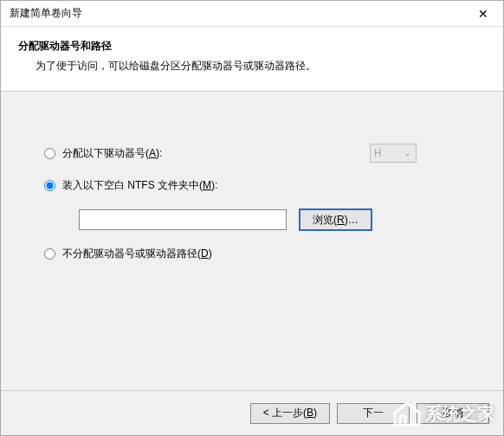  Describe the element at coordinates (256, 185) in the screenshot. I see `option-mount-path: 装入以下空白 NTFS 文件夹中(M):` at that location.